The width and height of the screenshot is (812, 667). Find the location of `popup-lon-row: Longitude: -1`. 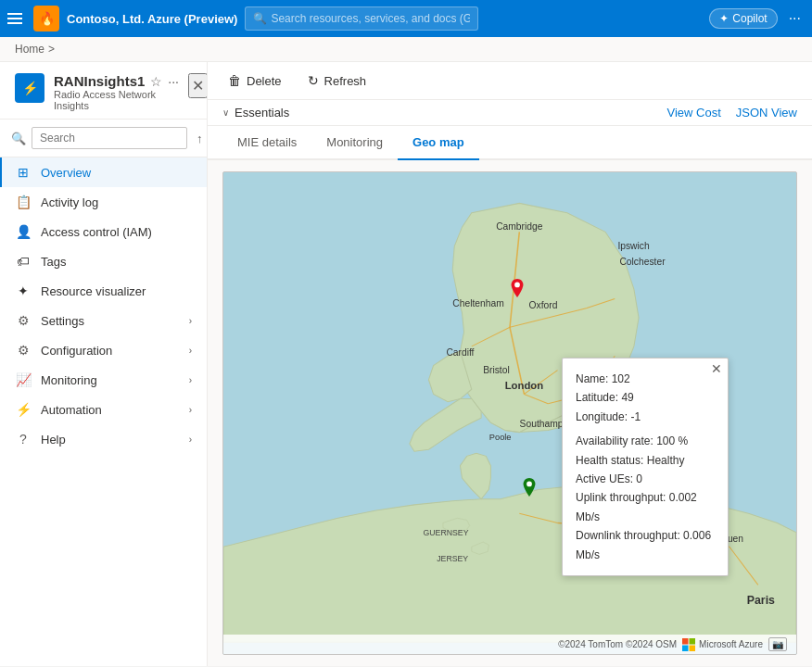

popup-lon-row: Longitude: -1 is located at coordinates (645, 417).